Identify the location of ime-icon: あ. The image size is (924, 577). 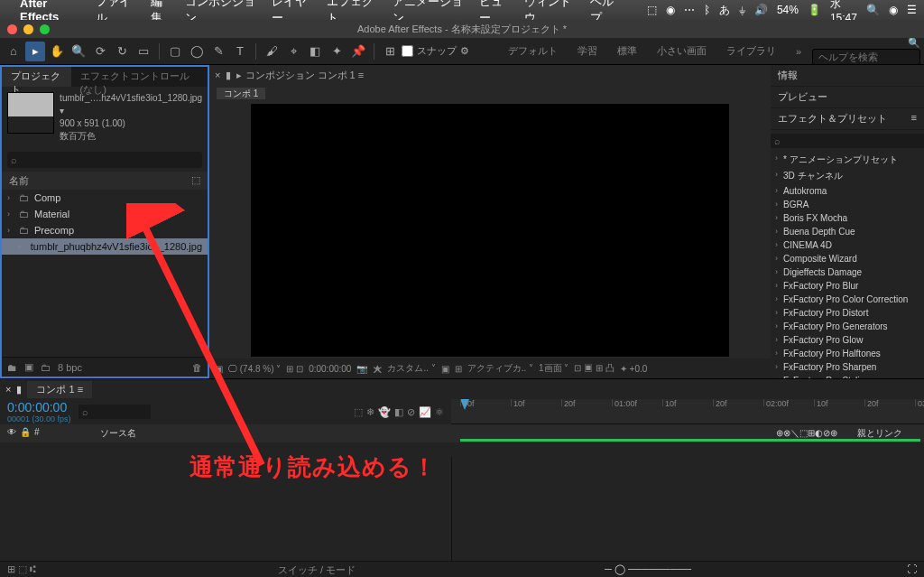
(725, 11).